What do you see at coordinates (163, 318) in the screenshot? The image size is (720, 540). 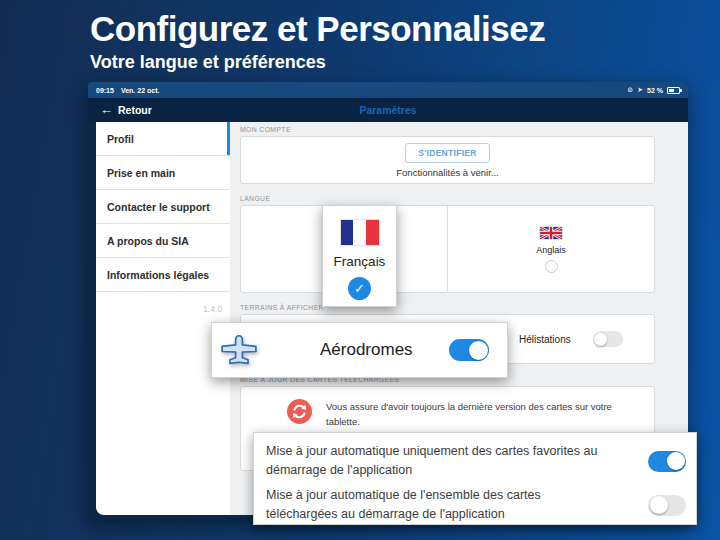 I see `sidebar: Profil Prise en main Contacter le suppor…` at bounding box center [163, 318].